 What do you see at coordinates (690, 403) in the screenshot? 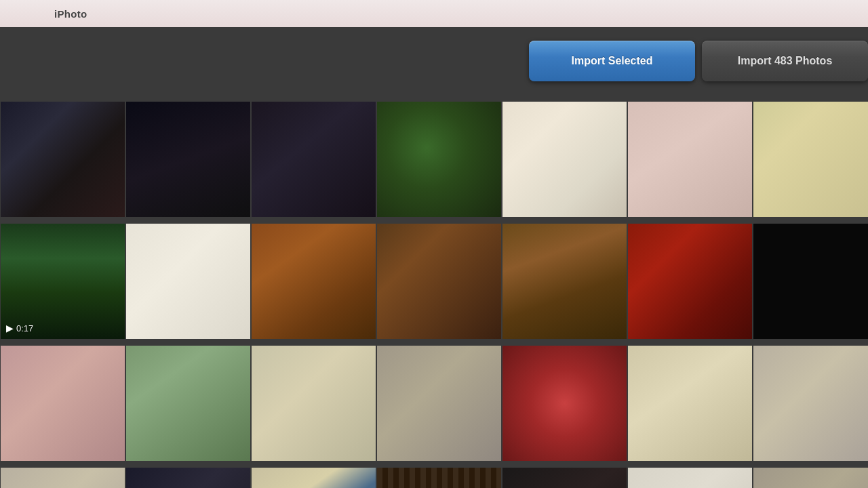
I see `photo-cell-r3c6` at bounding box center [690, 403].